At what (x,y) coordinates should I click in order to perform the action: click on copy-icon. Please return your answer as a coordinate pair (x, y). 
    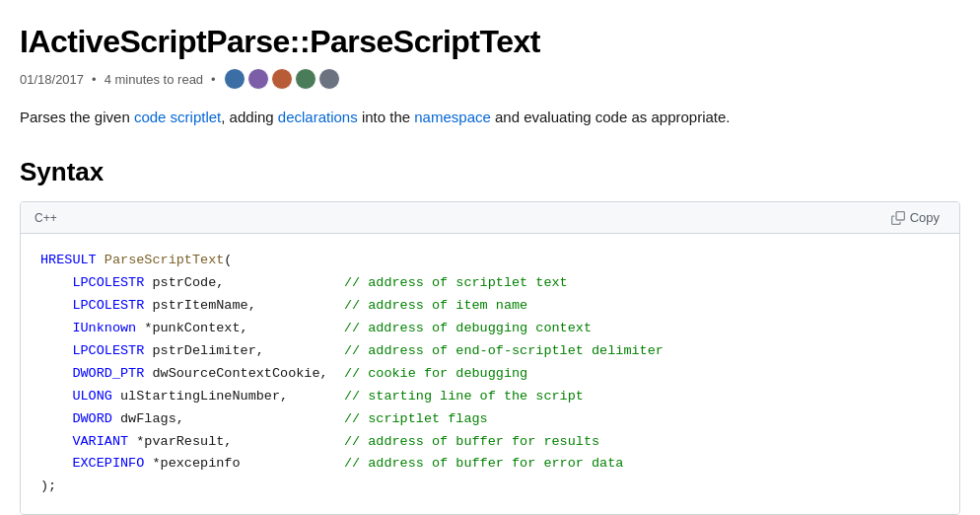
    Looking at the image, I should click on (898, 218).